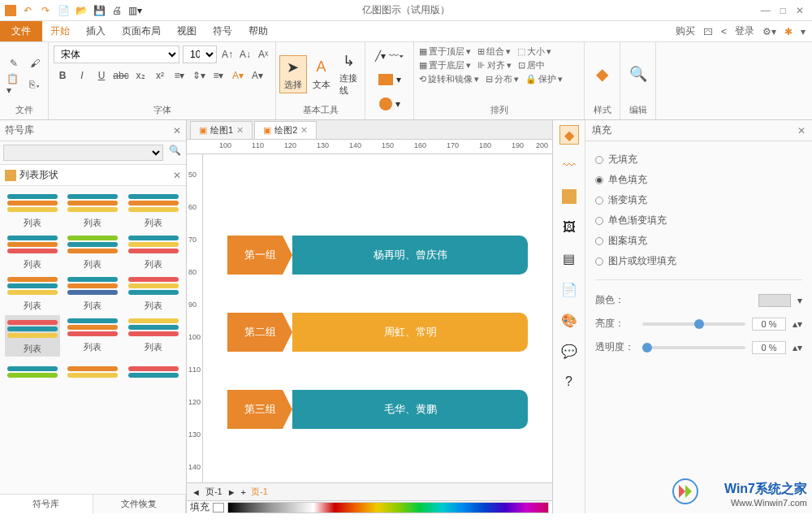  Describe the element at coordinates (141, 31) in the screenshot. I see `menu-tab-pagelayout: 页面布局` at that location.